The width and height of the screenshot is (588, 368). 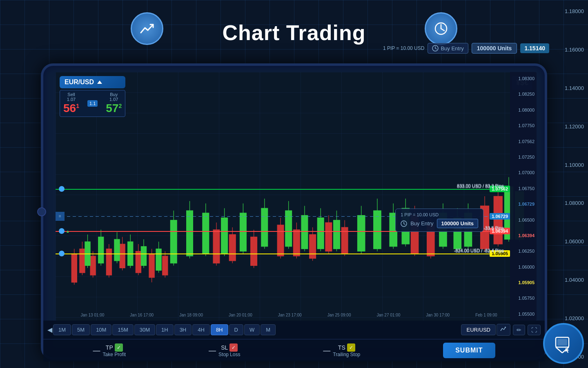 I want to click on entry-line-marker: ≡, so click(x=60, y=216).